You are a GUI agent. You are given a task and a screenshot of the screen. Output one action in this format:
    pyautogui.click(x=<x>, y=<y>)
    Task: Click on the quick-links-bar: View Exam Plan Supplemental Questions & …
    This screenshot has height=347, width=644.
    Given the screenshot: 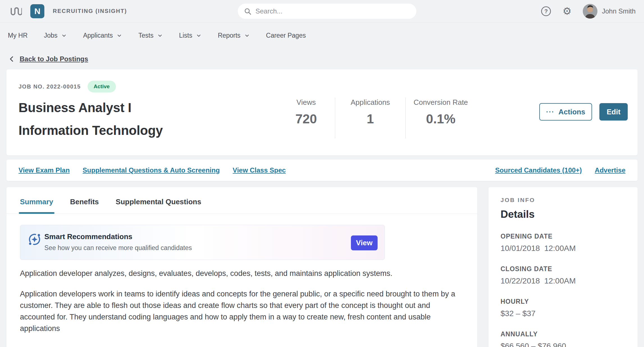 What is the action you would take?
    pyautogui.click(x=322, y=170)
    